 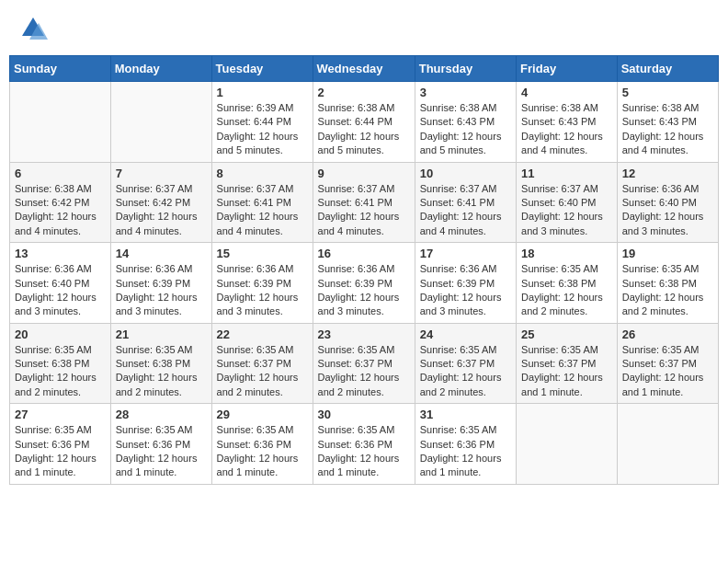 I want to click on calendar-cell: 3Sunrise: 6:38 AMSunset: 6:43 PMDaylight…, so click(x=465, y=122).